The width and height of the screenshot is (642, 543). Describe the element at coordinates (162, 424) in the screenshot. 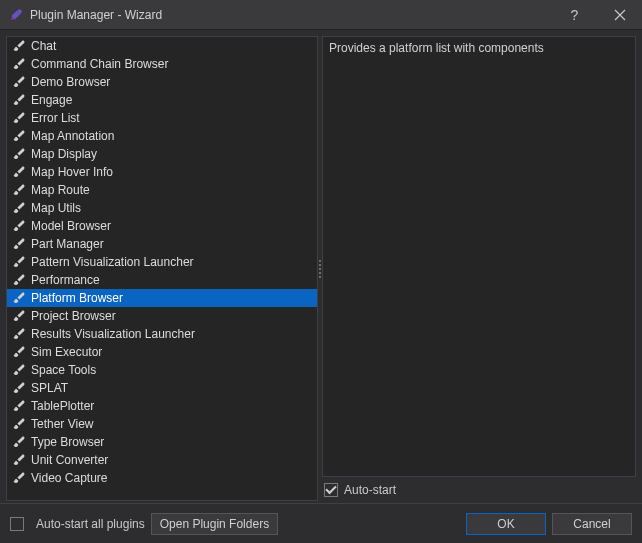

I see `plugin-item: Tether View` at that location.